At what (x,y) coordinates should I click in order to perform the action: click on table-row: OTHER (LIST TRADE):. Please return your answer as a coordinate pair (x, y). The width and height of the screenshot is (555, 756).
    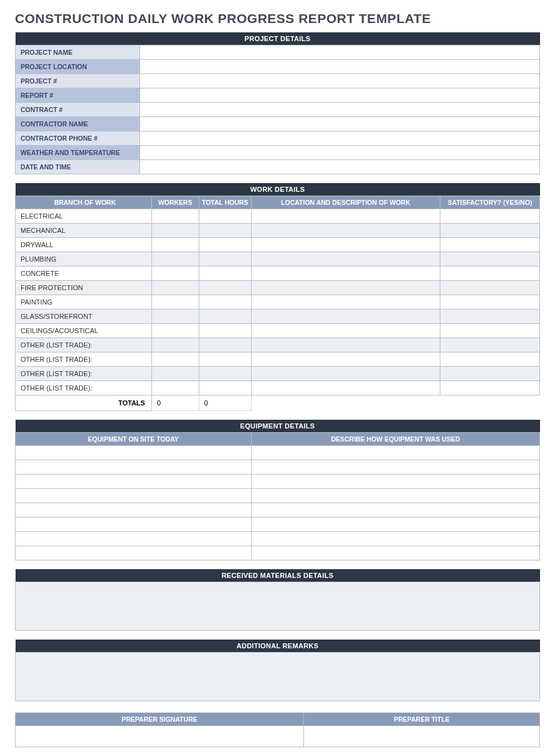
    Looking at the image, I should click on (278, 360).